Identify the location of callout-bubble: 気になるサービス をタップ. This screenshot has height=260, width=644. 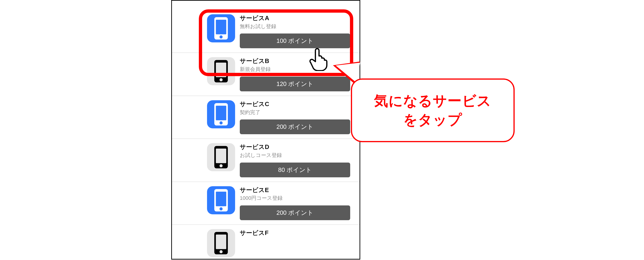
(433, 110).